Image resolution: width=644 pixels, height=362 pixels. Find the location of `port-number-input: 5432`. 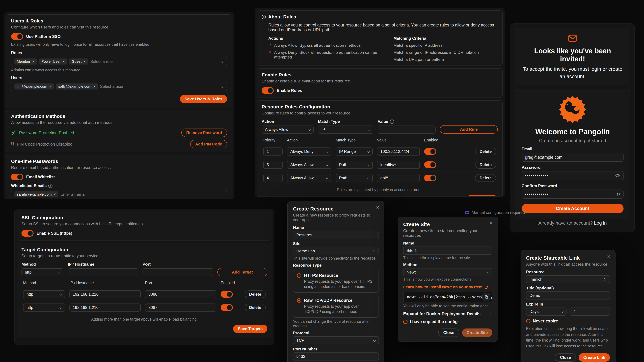

port-number-input: 5432 is located at coordinates (336, 357).